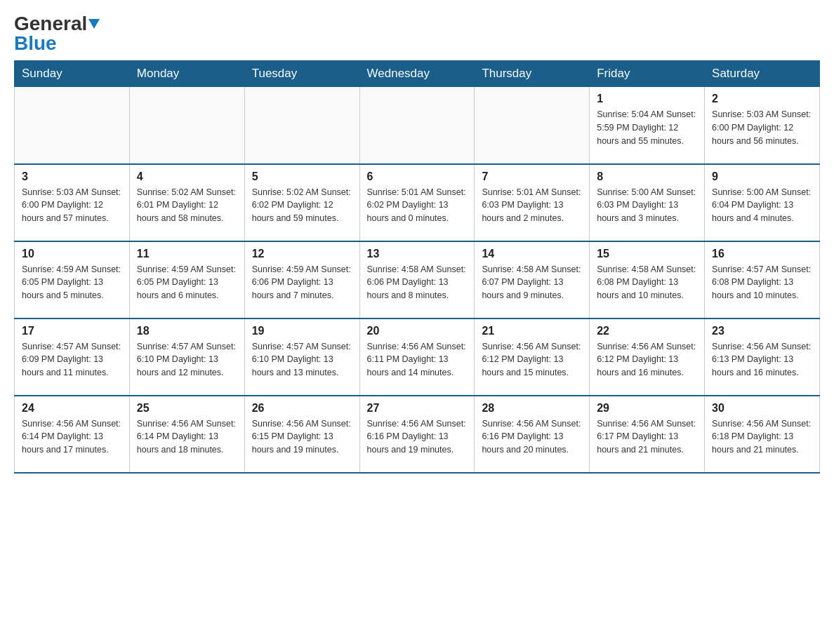 The height and width of the screenshot is (644, 834). I want to click on day-number: 18, so click(187, 331).